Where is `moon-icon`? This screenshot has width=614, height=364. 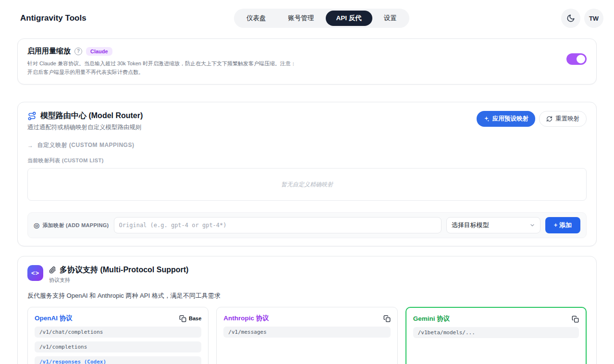 moon-icon is located at coordinates (571, 18).